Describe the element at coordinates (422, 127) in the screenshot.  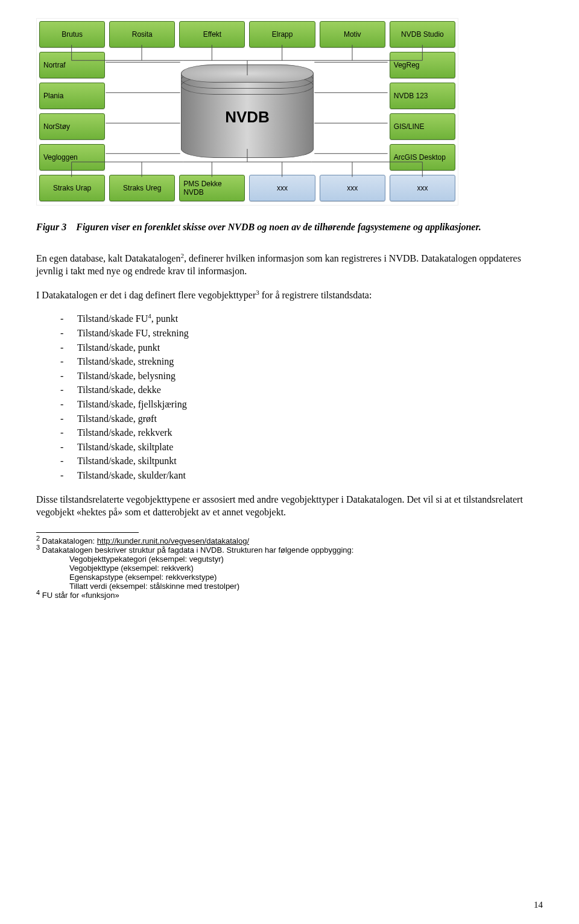
I see `node-gis-line: GIS/LINE` at that location.